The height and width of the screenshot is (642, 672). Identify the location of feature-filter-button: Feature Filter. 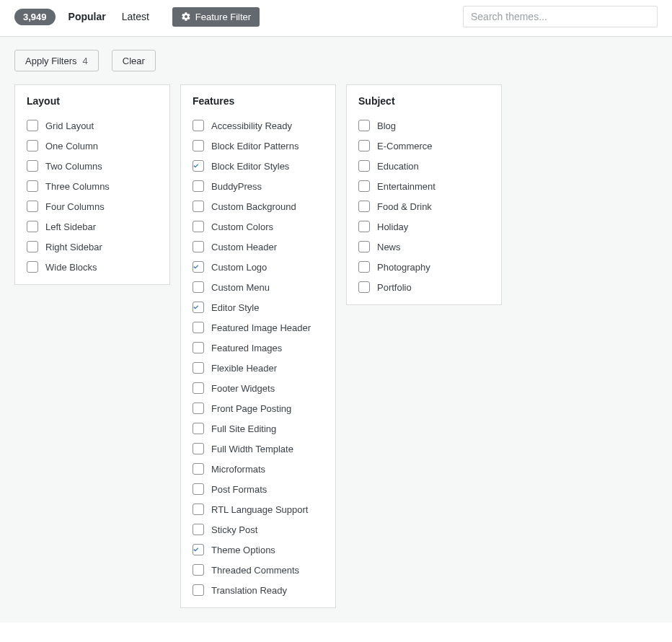
(216, 17).